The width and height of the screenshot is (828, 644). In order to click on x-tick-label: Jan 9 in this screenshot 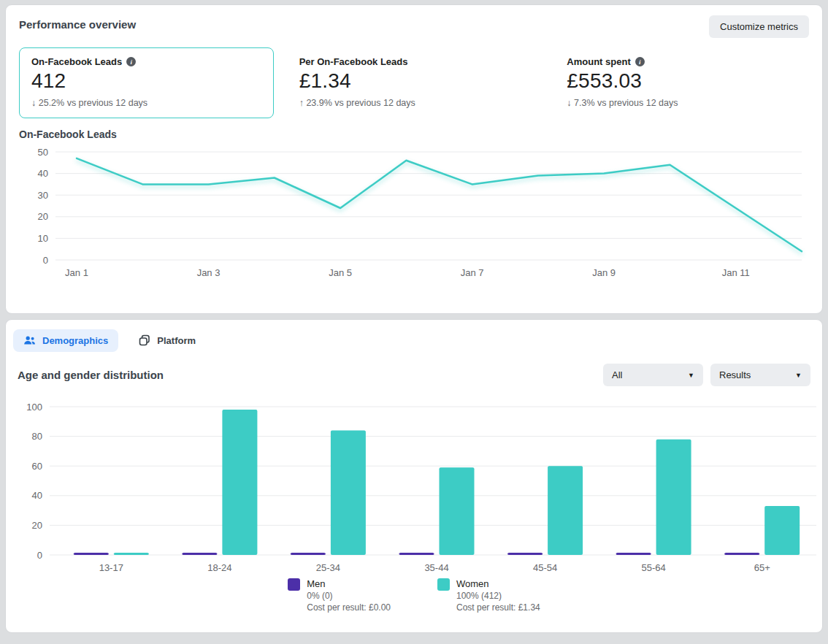, I will do `click(604, 273)`.